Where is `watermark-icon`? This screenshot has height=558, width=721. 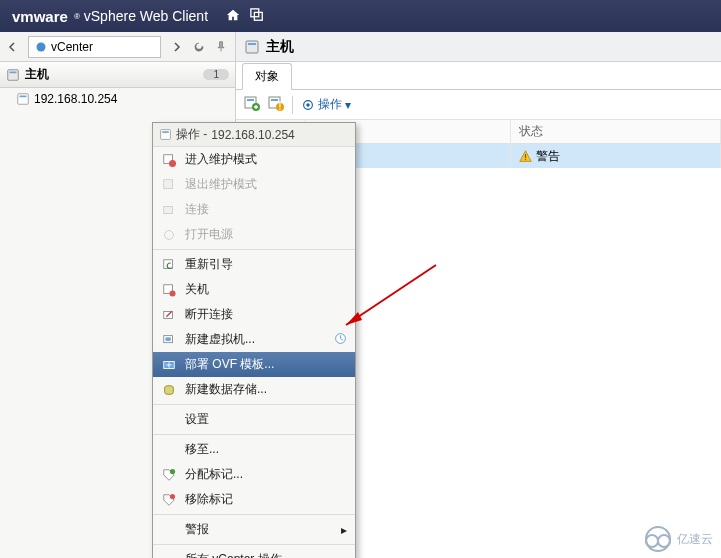
watermark-icon is located at coordinates (658, 539).